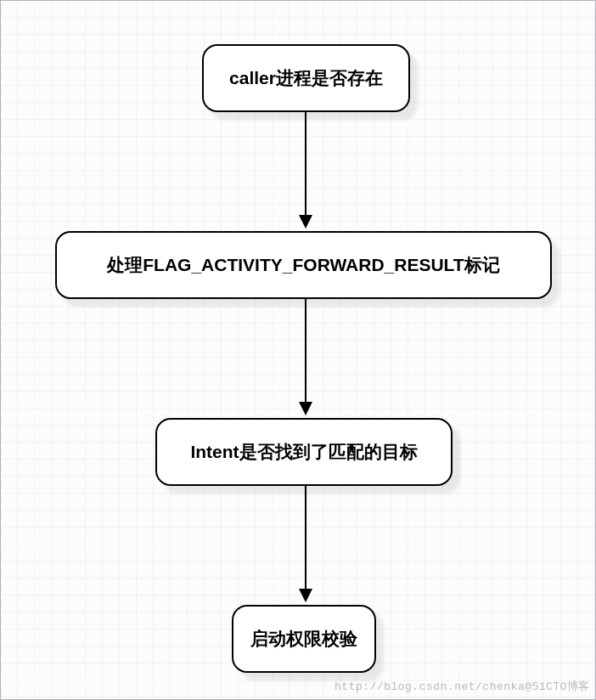 The width and height of the screenshot is (596, 700). I want to click on node-label: 处理FLAG_ACTIVITY_FORWARD_RESULT标记, so click(303, 265).